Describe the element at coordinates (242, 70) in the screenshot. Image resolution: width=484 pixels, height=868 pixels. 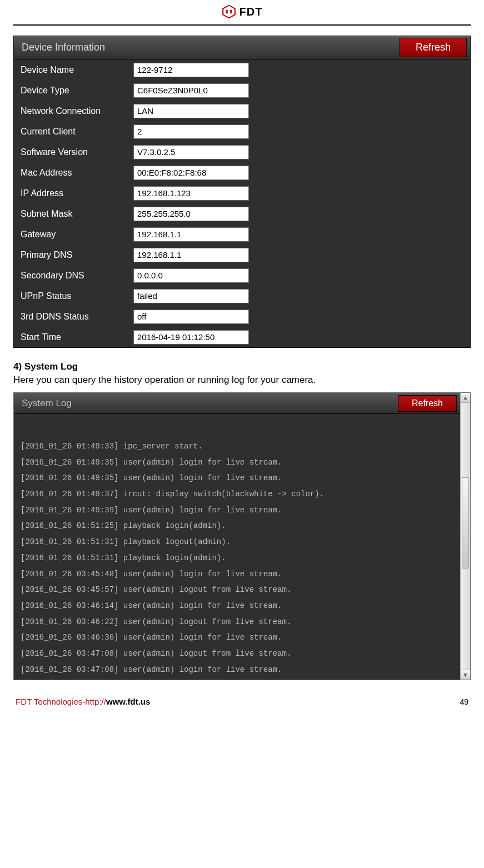
I see `info-row: Device Name122-9712` at that location.